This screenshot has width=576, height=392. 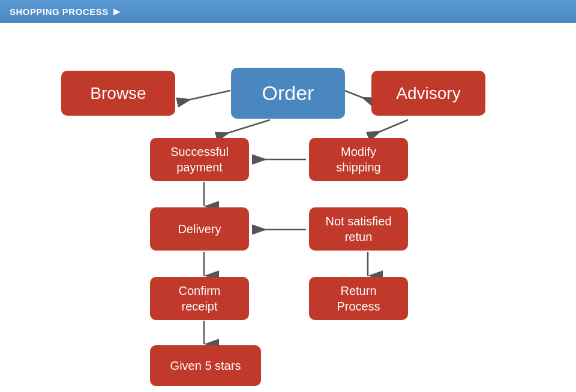 I want to click on successful-payment-node: Successful payment, so click(x=199, y=159).